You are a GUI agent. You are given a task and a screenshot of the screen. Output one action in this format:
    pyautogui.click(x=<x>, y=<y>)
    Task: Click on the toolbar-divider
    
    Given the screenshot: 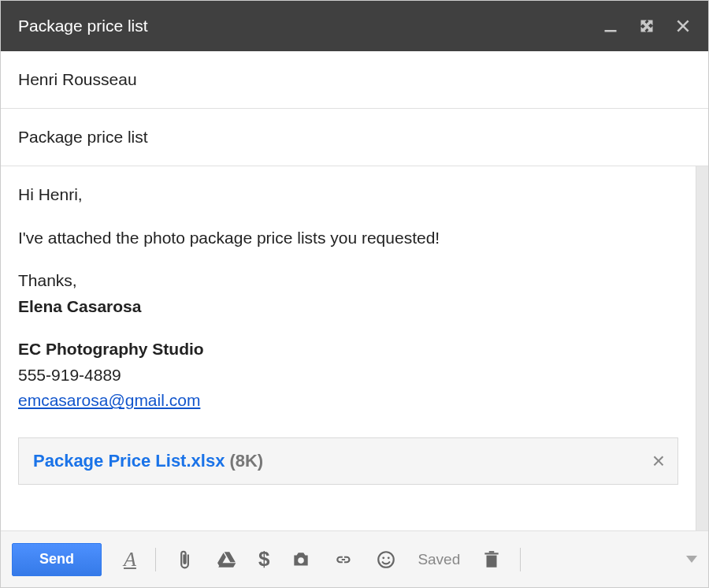 What is the action you would take?
    pyautogui.click(x=156, y=560)
    